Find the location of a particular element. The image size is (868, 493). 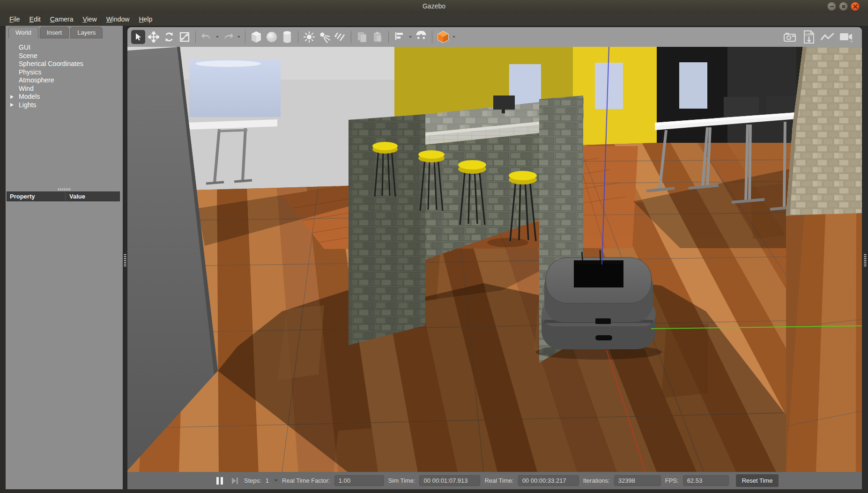

redo-button is located at coordinates (228, 37).